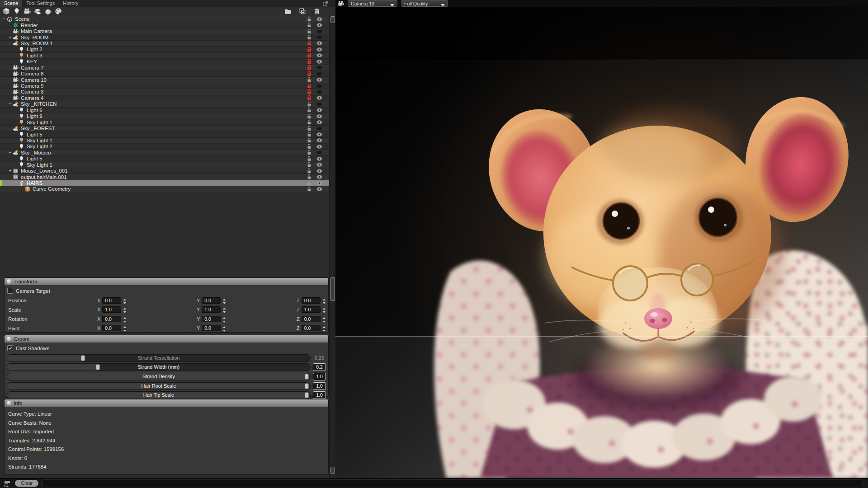 The width and height of the screenshot is (868, 488). I want to click on tree-row-camera-3: Camera 3, so click(165, 92).